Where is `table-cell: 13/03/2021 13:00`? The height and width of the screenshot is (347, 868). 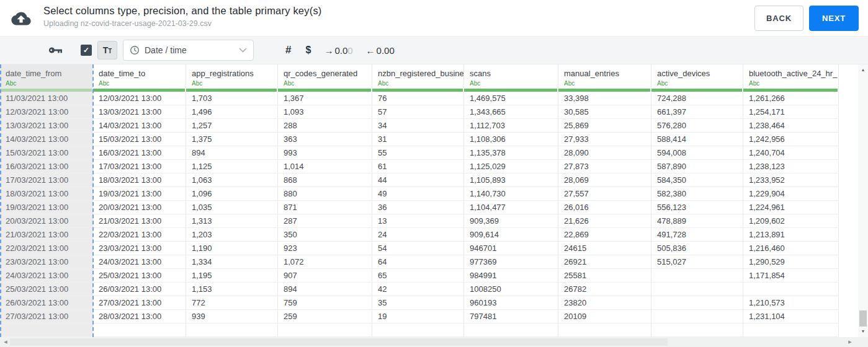
table-cell: 13/03/2021 13:00 is located at coordinates (140, 112).